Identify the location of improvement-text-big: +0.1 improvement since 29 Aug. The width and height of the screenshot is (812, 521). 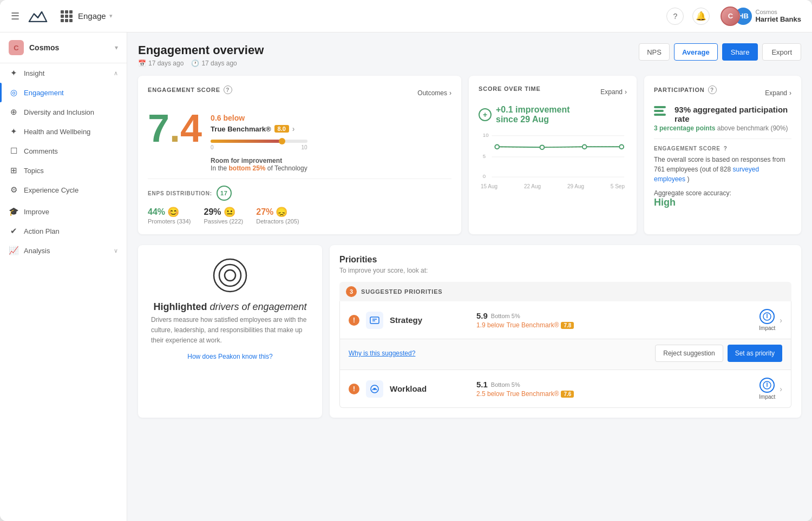
(533, 115).